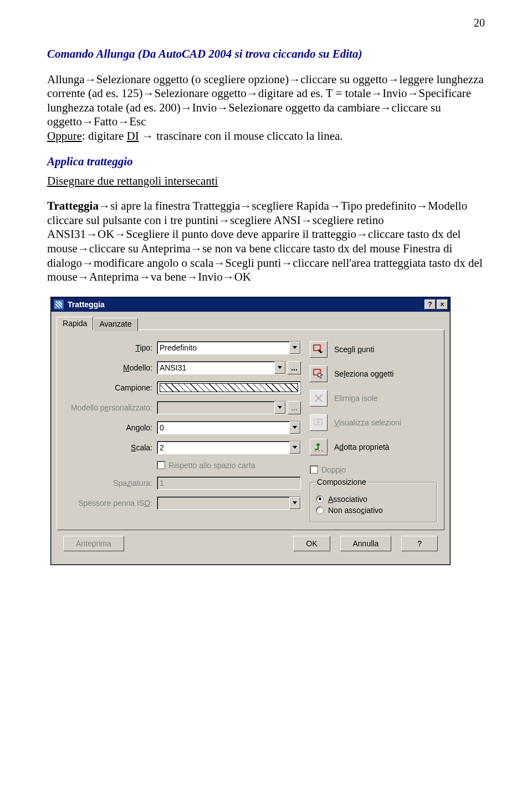 The width and height of the screenshot is (532, 797). Describe the element at coordinates (356, 398) in the screenshot. I see `remove-islands-label: Elimina isole` at that location.